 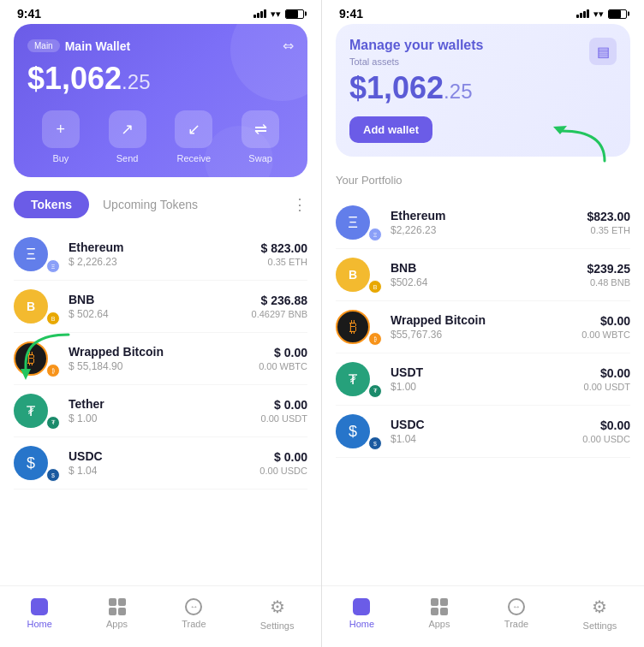 What do you see at coordinates (31, 463) in the screenshot?
I see `usdc-icon: $` at bounding box center [31, 463].